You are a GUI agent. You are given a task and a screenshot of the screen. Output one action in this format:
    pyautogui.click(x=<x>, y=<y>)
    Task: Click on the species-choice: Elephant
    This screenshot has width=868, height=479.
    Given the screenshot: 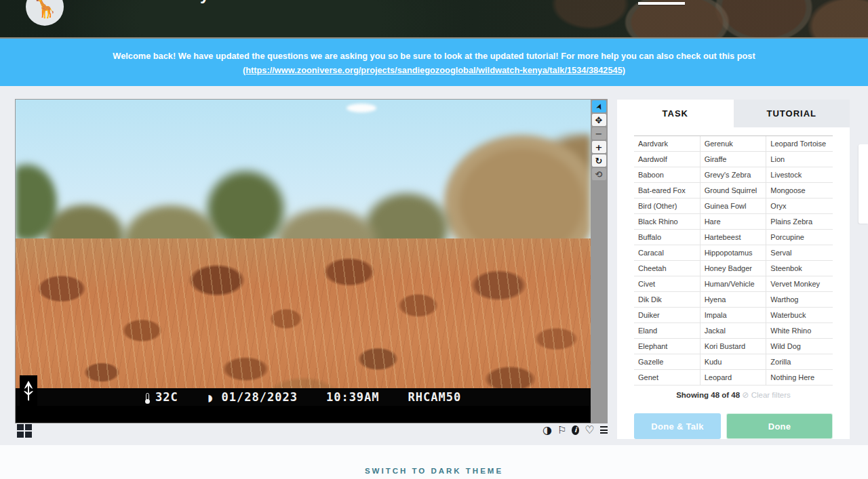 What is the action you would take?
    pyautogui.click(x=667, y=347)
    